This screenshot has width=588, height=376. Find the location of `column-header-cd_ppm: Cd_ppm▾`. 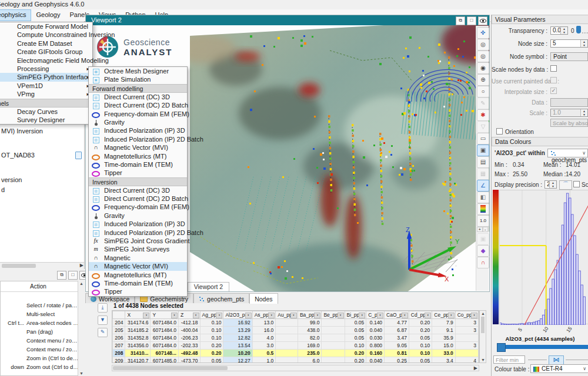

column-header-cd_ppm: Cd_ppm▾ is located at coordinates (420, 315).